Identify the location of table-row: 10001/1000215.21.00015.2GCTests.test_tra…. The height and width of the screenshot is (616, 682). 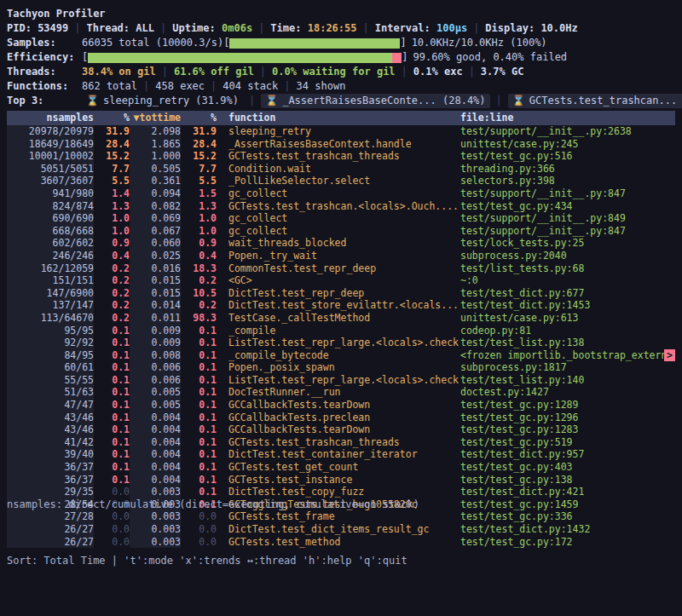
(341, 157).